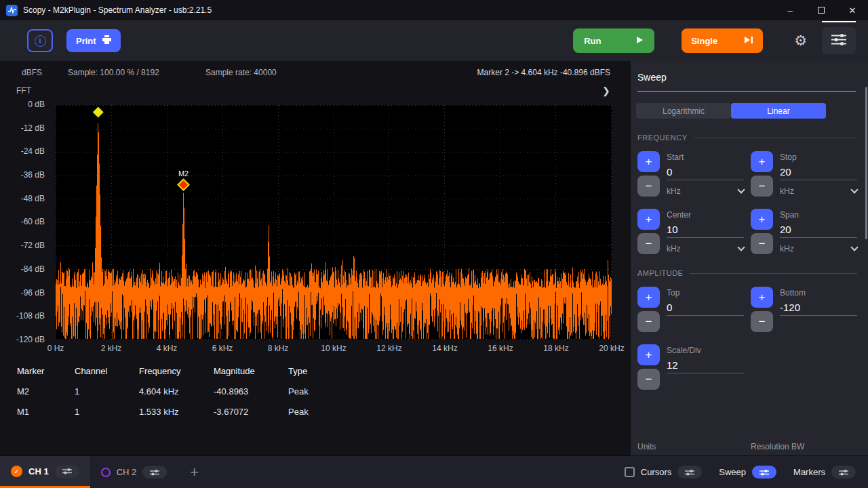 This screenshot has height=488, width=868. What do you see at coordinates (804, 232) in the screenshot?
I see `span-control: + − Span 20 kHz` at bounding box center [804, 232].